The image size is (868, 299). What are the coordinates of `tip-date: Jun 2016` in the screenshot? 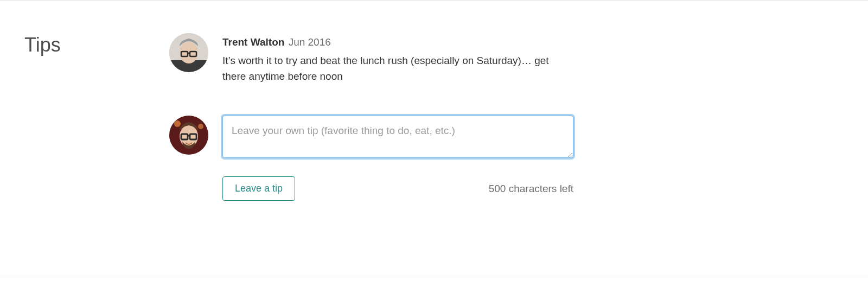 It's located at (310, 42).